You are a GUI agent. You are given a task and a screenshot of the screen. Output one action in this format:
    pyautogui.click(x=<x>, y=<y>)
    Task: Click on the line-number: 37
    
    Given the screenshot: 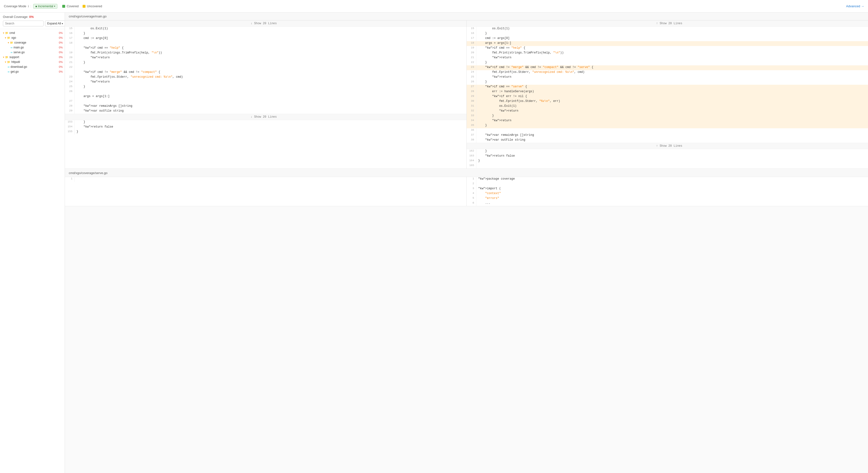 What is the action you would take?
    pyautogui.click(x=472, y=135)
    